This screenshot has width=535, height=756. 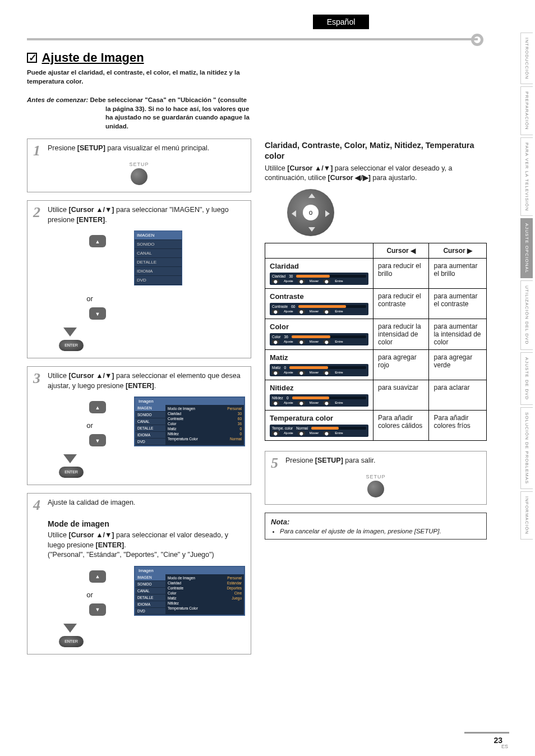 I want to click on dpad-down-icon, so click(x=98, y=316).